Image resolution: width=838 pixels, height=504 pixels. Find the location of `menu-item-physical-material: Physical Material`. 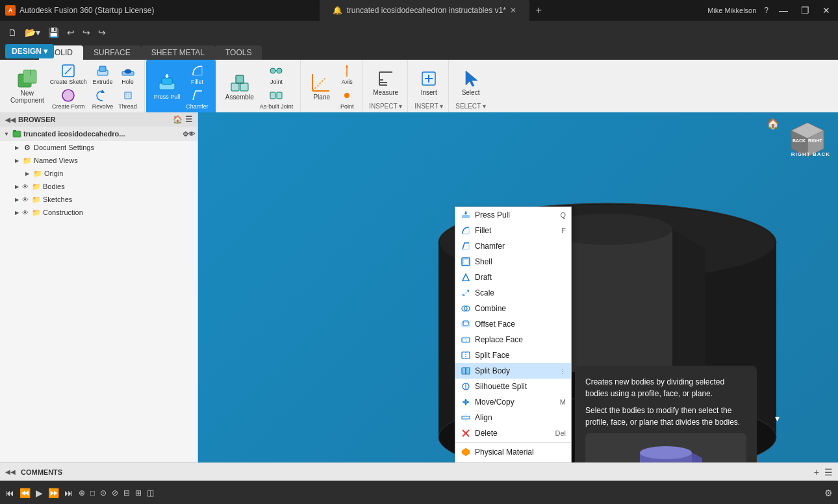

menu-item-physical-material: Physical Material is located at coordinates (513, 452).